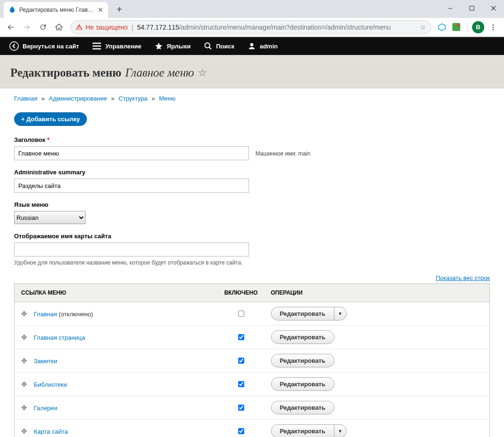 The width and height of the screenshot is (504, 437). What do you see at coordinates (240, 293) in the screenshot?
I see `col-header-enabled: ВКЛЮЧЕНО` at bounding box center [240, 293].